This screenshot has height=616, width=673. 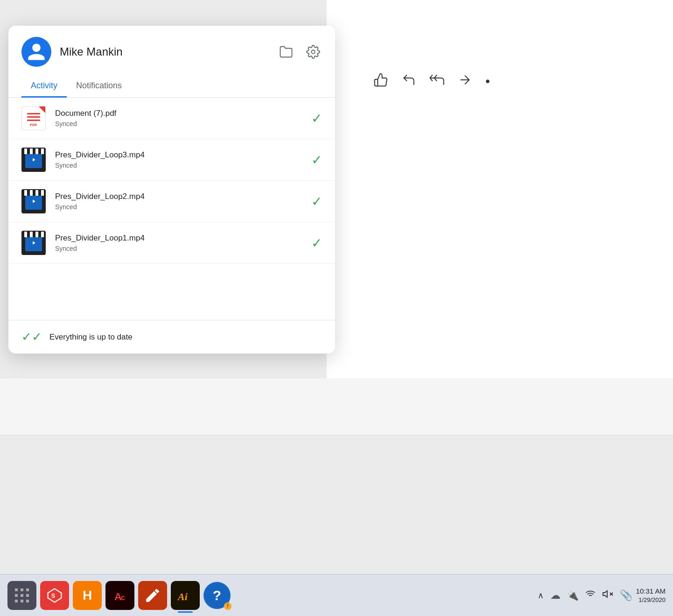 What do you see at coordinates (316, 119) in the screenshot?
I see `sync-check-0: ✓` at bounding box center [316, 119].